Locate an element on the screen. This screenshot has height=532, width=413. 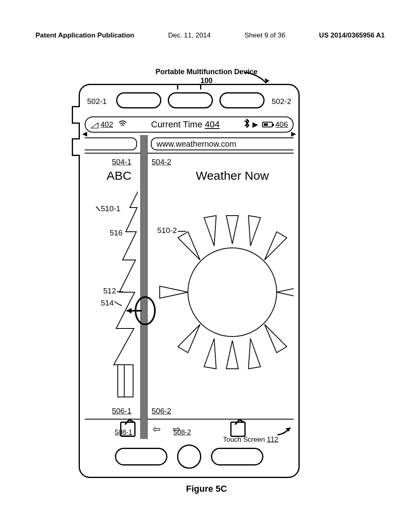
side-button-upper is located at coordinates (76, 115).